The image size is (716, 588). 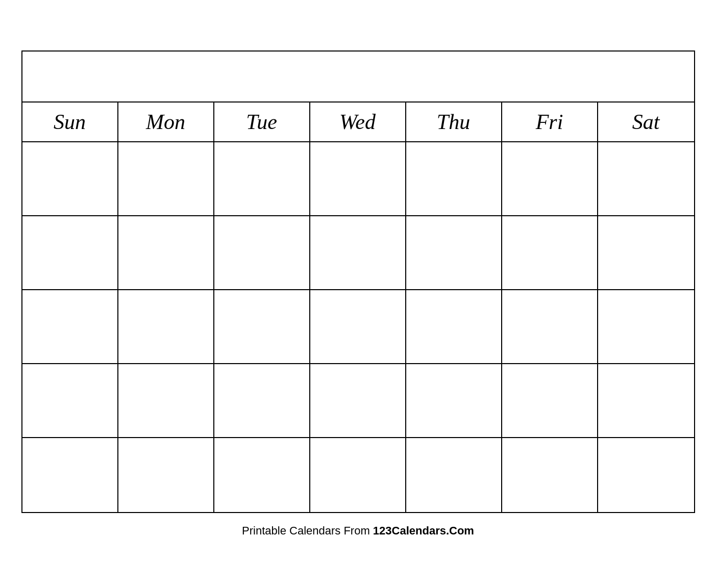 What do you see at coordinates (358, 122) in the screenshot?
I see `day-header-wed: Wed` at bounding box center [358, 122].